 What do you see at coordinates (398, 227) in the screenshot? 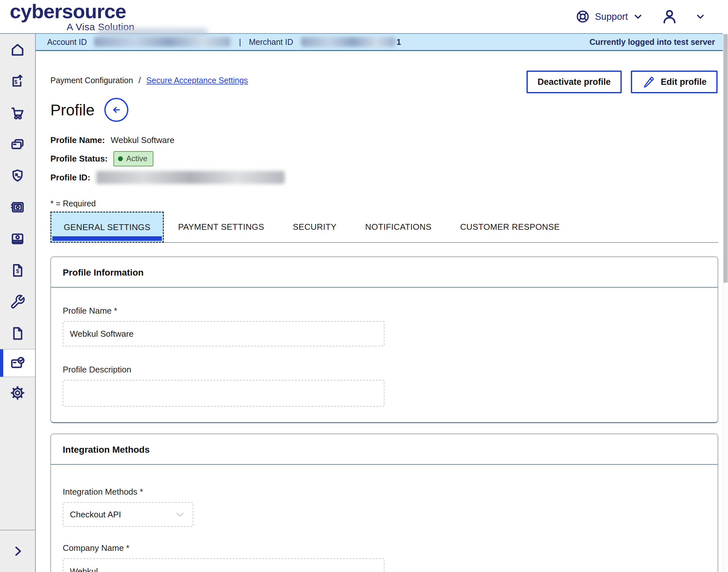
I see `tab-notifications: NOTIFICATIONS` at bounding box center [398, 227].